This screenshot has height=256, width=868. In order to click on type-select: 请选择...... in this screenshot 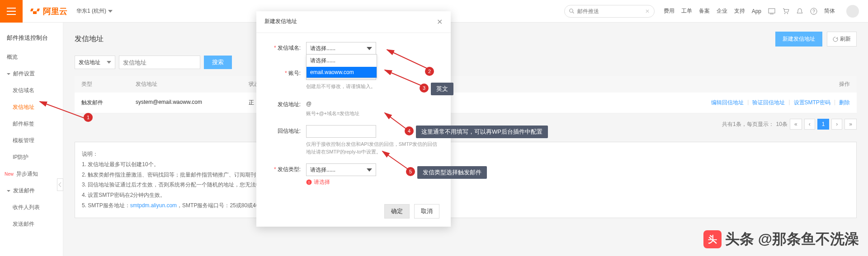, I will do `click(341, 170)`.